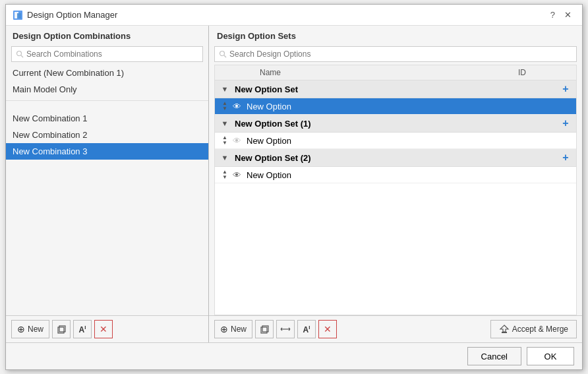 The width and height of the screenshot is (588, 374). Describe the element at coordinates (395, 124) in the screenshot. I see `option-set-label: New Option Set (1)` at that location.